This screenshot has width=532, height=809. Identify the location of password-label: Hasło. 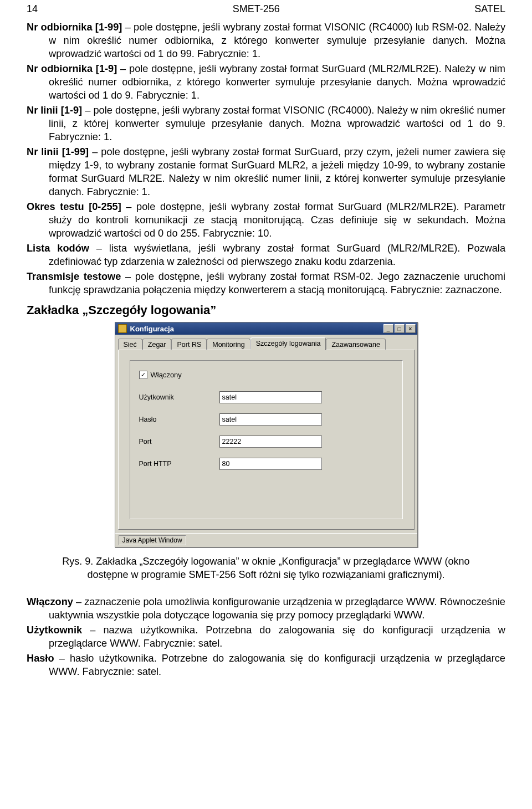
(180, 419).